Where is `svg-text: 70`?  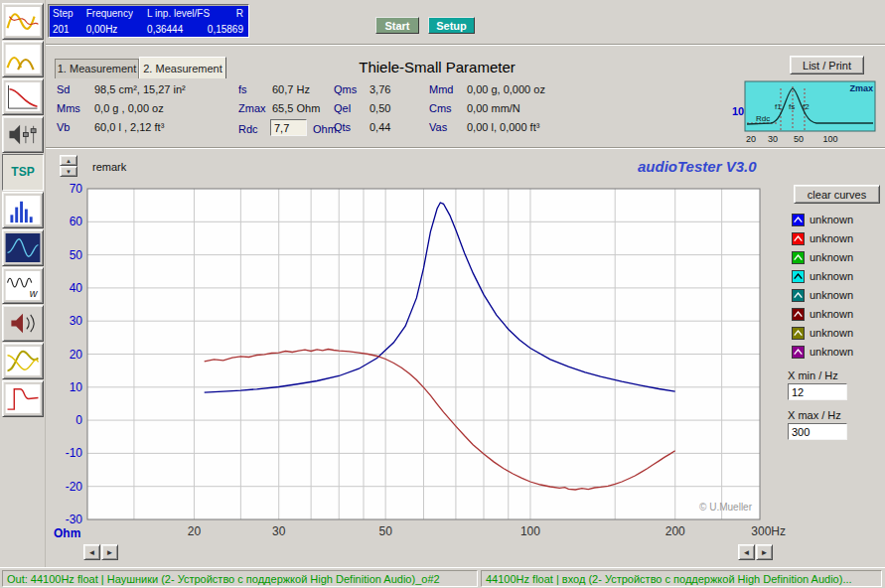 svg-text: 70 is located at coordinates (76, 189).